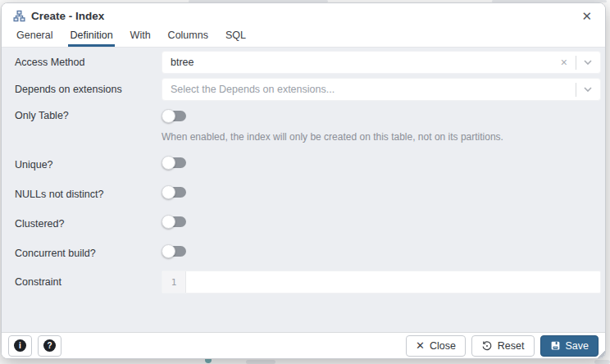  Describe the element at coordinates (174, 221) in the screenshot. I see `clustered-toggle` at that location.